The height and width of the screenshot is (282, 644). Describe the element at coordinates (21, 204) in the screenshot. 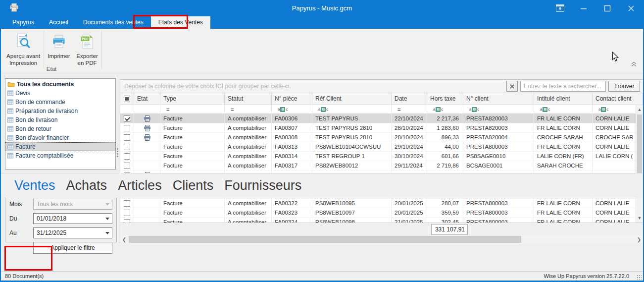

I see `filter-field-label: Mois` at that location.